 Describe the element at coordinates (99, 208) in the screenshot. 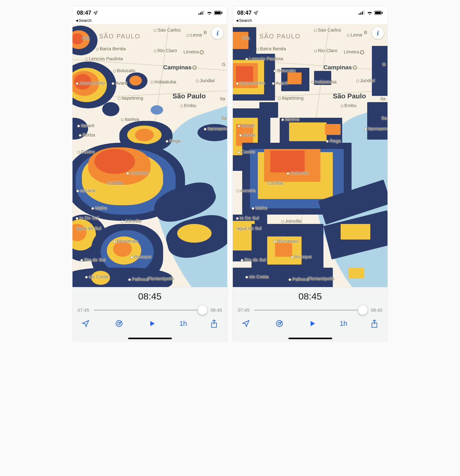

I see `city-label: Mafra` at that location.